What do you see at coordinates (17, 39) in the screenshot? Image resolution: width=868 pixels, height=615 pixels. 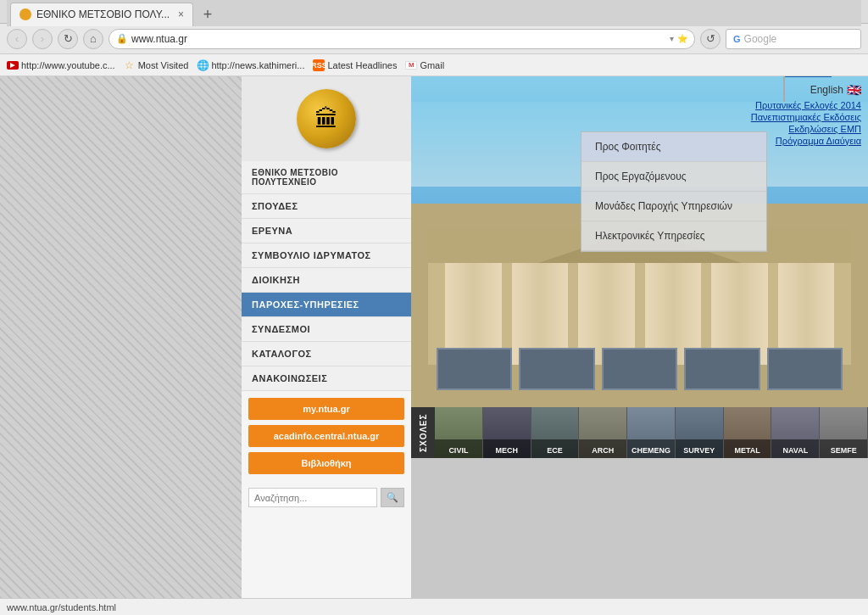 I see `back-button: ‹` at bounding box center [17, 39].